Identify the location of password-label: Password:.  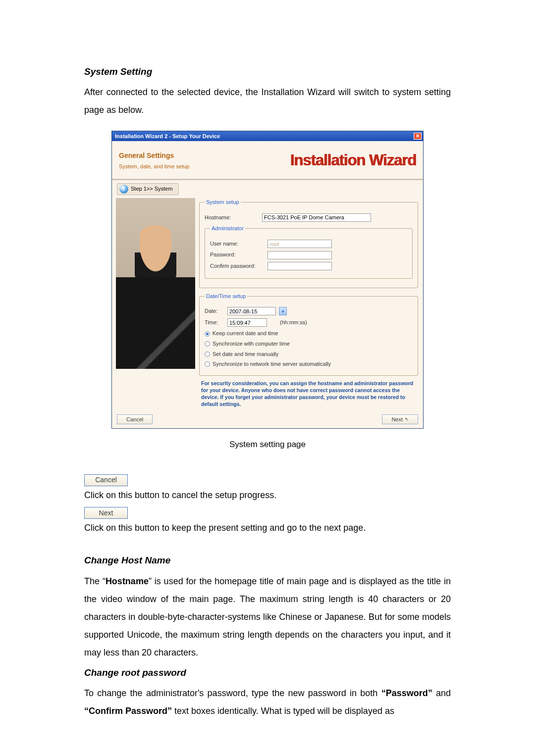
(237, 255).